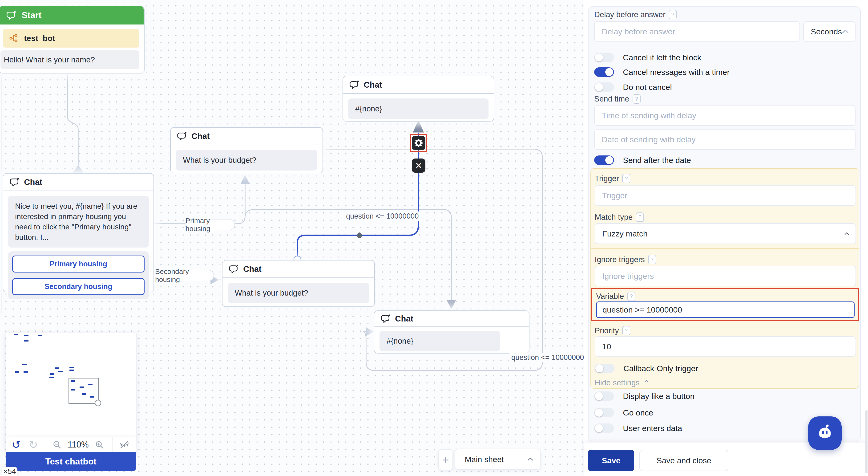  What do you see at coordinates (530, 459) in the screenshot?
I see `chevron-up-icon` at bounding box center [530, 459].